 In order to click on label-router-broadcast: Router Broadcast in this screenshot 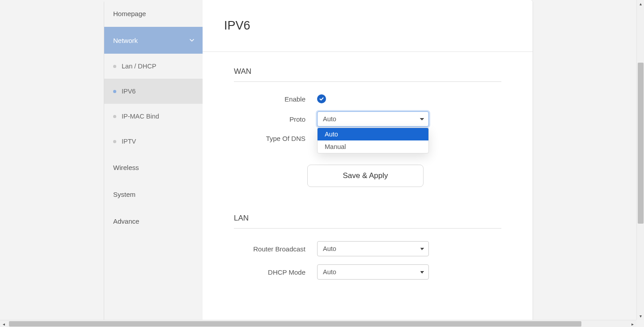, I will do `click(275, 249)`.